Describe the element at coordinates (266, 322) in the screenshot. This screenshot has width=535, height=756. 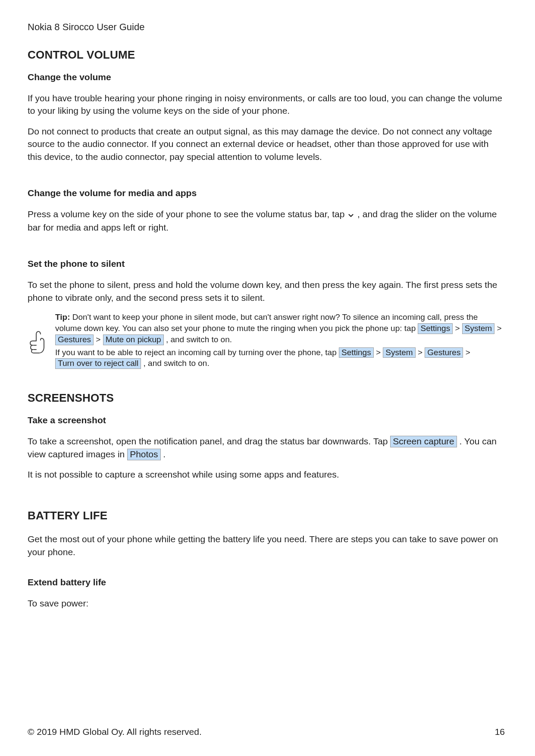
I see `text-fragment: Don't want to keep your phone in silent …` at that location.